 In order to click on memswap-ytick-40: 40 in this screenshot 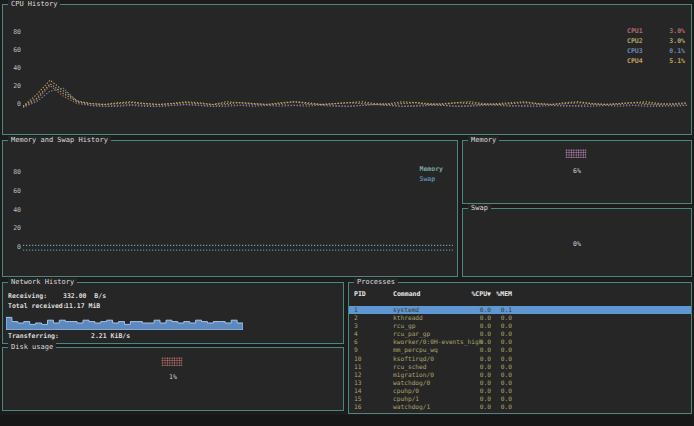, I will do `click(14, 210)`.